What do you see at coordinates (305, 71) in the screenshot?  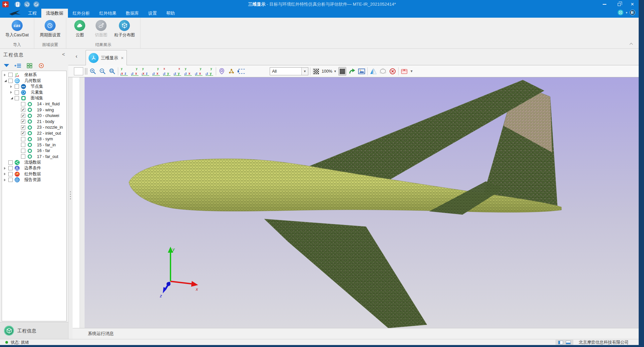 I see `combo-dropdown-icon: ▼` at bounding box center [305, 71].